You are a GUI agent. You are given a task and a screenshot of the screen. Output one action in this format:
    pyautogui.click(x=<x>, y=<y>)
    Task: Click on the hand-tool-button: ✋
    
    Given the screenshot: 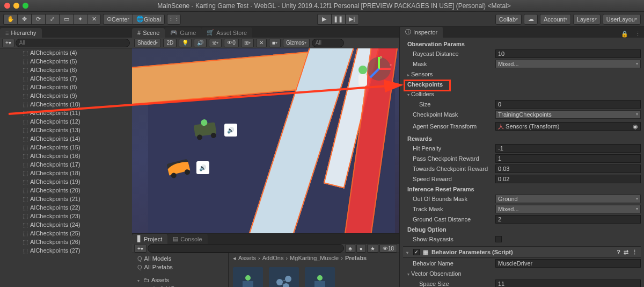 What is the action you would take?
    pyautogui.click(x=10, y=19)
    